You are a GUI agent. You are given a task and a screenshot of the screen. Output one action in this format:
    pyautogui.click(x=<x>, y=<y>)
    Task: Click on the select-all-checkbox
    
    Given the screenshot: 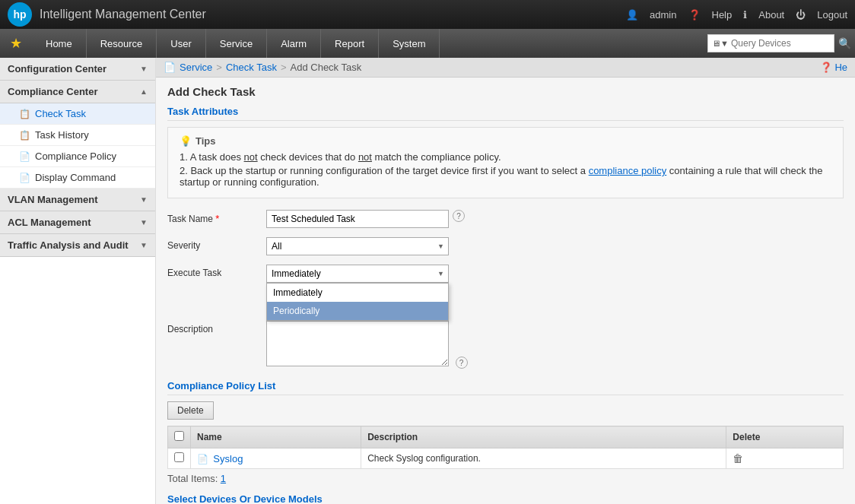 What is the action you would take?
    pyautogui.click(x=180, y=436)
    